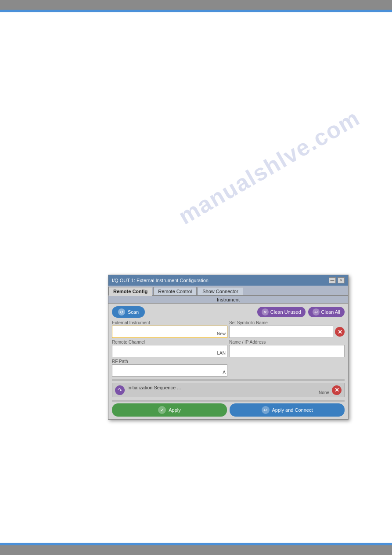 The width and height of the screenshot is (392, 555). Describe the element at coordinates (169, 332) in the screenshot. I see `external-instrument-input` at that location.